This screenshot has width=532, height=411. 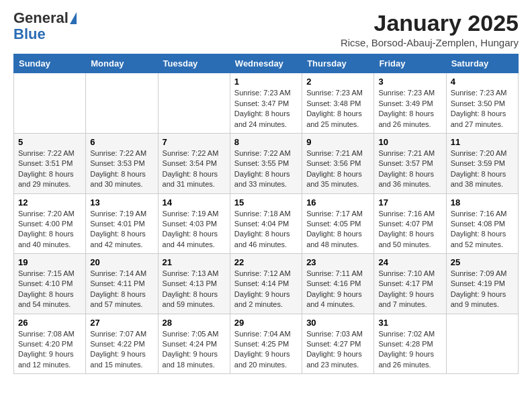 I want to click on logo-triangle-icon, so click(x=73, y=18).